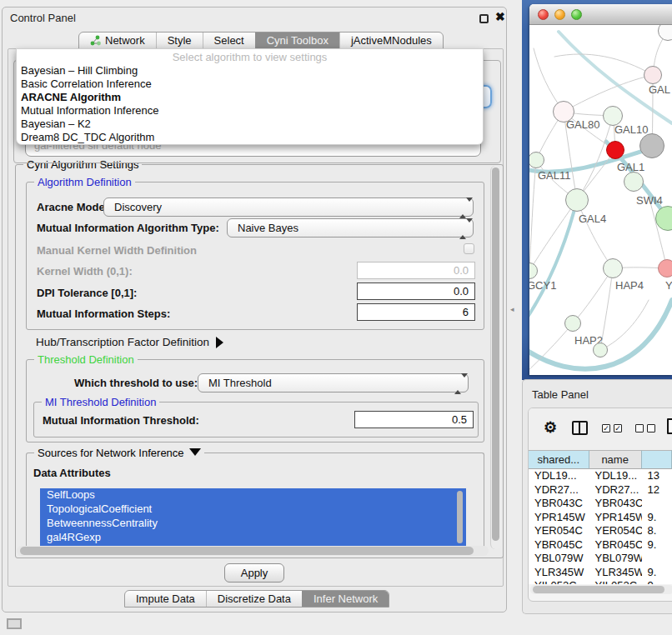 The image size is (672, 635). What do you see at coordinates (600, 200) in the screenshot?
I see `network-canvas: GALGAL80GAL10GAL1GAL11SWI4GAL4GCY1HAP4YH…` at bounding box center [600, 200].